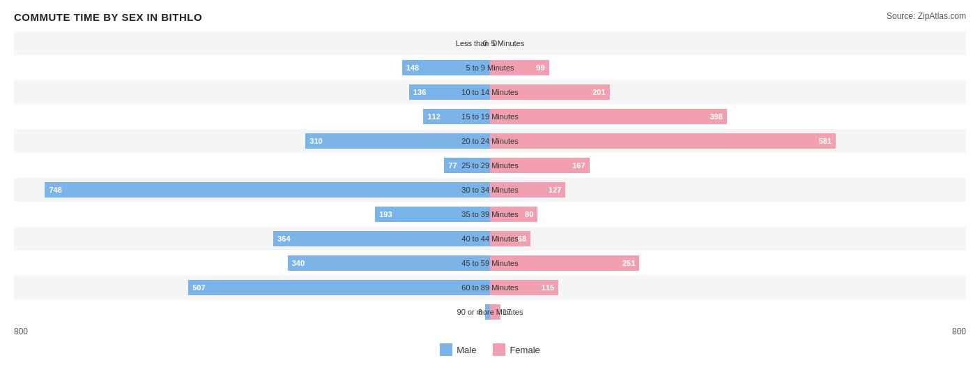  Describe the element at coordinates (581, 165) in the screenshot. I see `female-value: 167` at that location.